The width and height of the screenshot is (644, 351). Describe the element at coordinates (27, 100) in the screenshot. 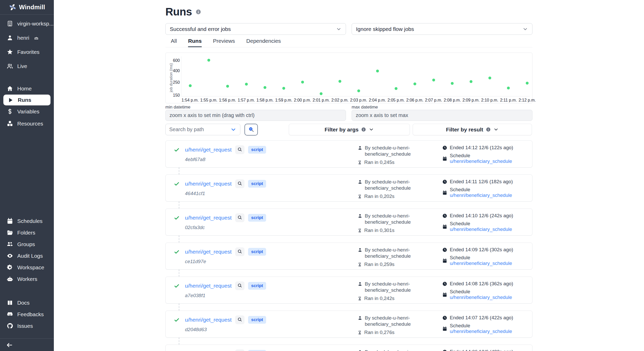

I see `sidebar-item-runs: Runs` at that location.